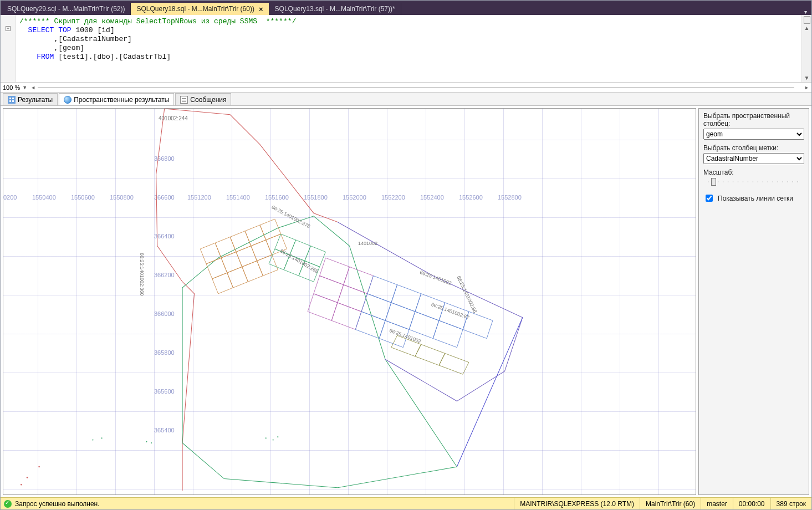 The width and height of the screenshot is (812, 510). I want to click on fold-icon: −, so click(8, 29).